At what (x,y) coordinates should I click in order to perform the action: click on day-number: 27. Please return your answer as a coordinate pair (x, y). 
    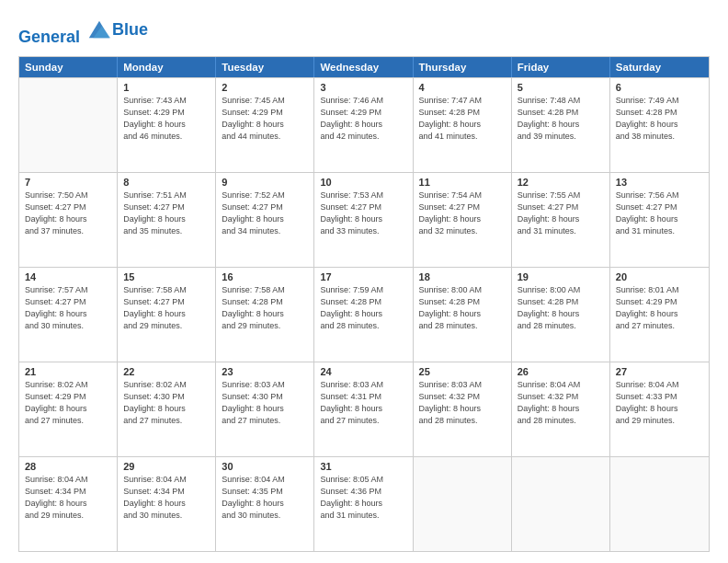
    Looking at the image, I should click on (660, 372).